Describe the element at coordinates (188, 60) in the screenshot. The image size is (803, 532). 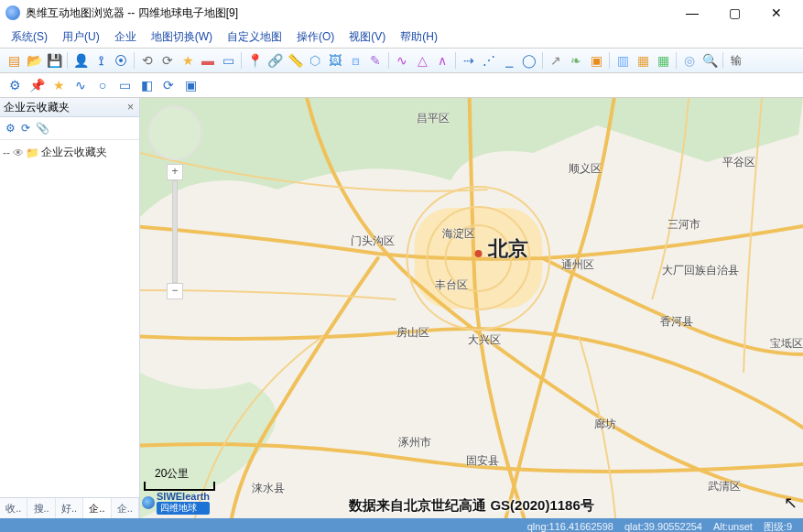
I see `star-fav-icon: ★` at that location.